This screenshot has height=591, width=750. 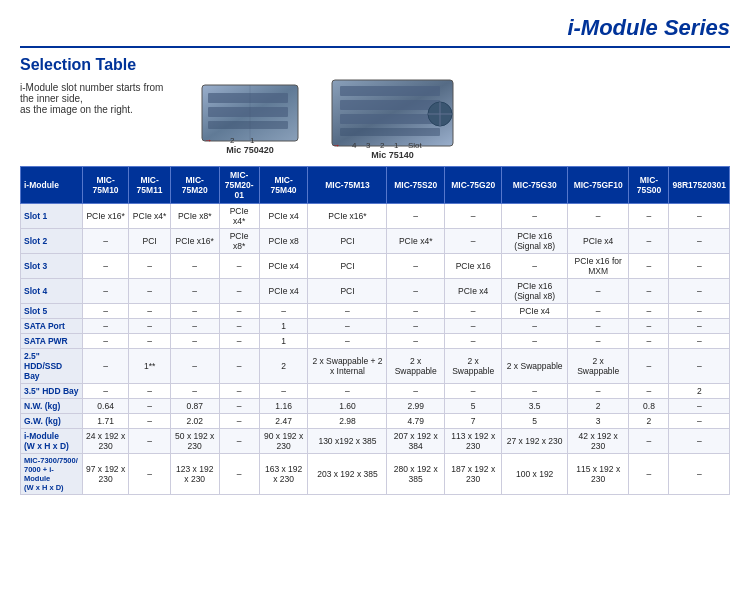 I want to click on cell-75m10-dim: 24 x 192 x 230, so click(x=106, y=442).